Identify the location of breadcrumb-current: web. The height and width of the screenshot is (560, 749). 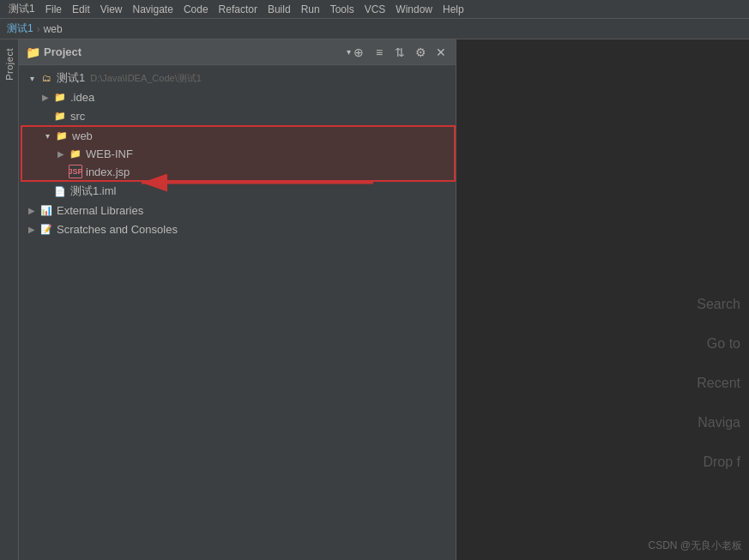
(53, 29).